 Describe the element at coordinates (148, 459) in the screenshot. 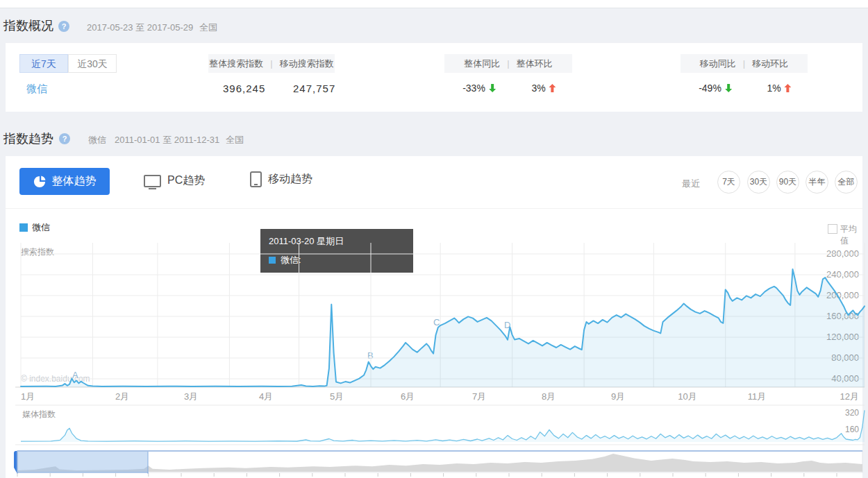

I see `timeline-right-handle` at that location.